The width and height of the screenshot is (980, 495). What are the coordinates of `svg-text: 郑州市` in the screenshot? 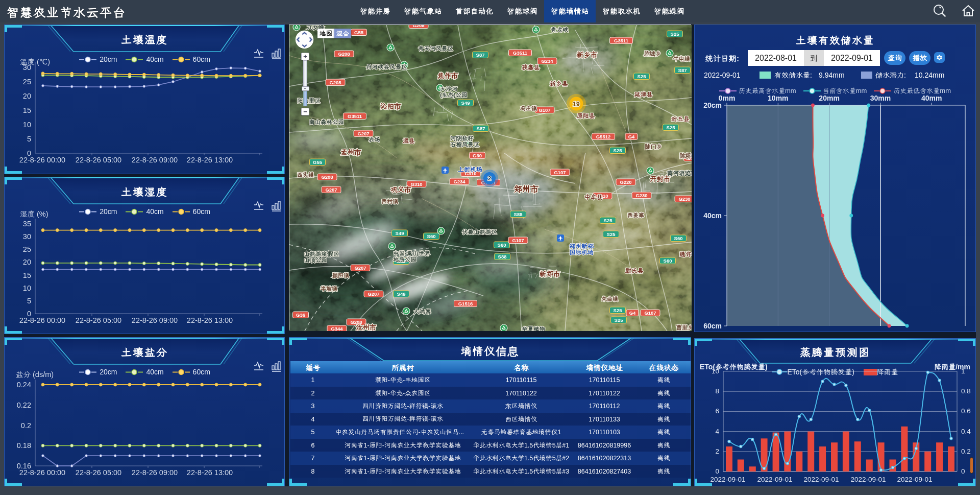 It's located at (526, 189).